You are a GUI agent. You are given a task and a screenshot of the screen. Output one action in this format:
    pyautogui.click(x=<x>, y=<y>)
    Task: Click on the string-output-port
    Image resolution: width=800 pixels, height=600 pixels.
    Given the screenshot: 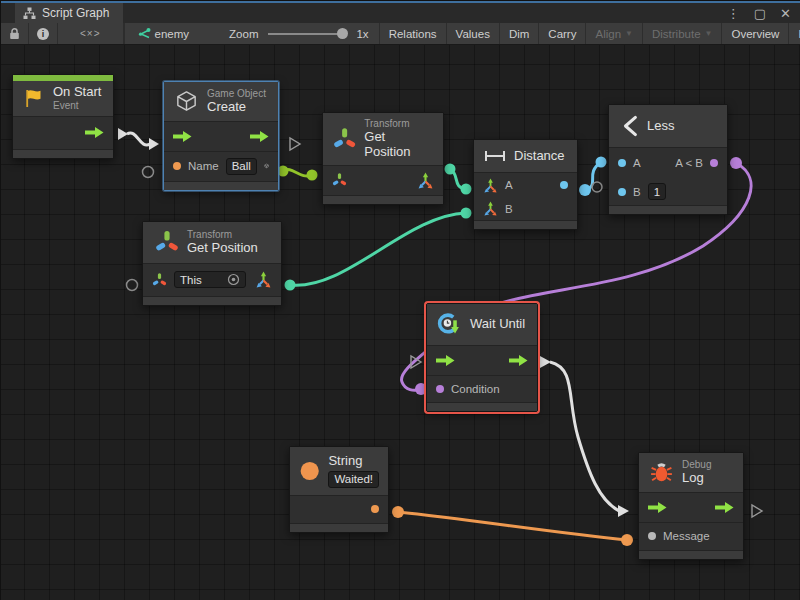 What is the action you would take?
    pyautogui.click(x=375, y=509)
    